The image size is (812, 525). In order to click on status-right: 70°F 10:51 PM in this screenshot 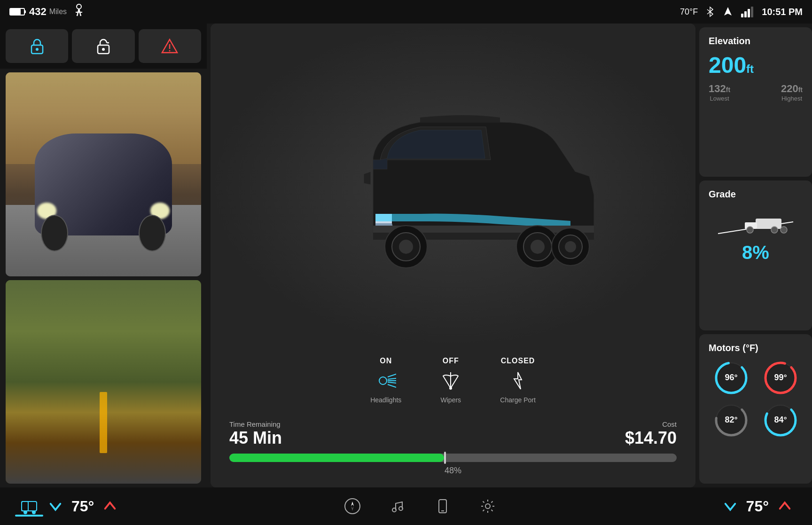, I will do `click(742, 12)`.